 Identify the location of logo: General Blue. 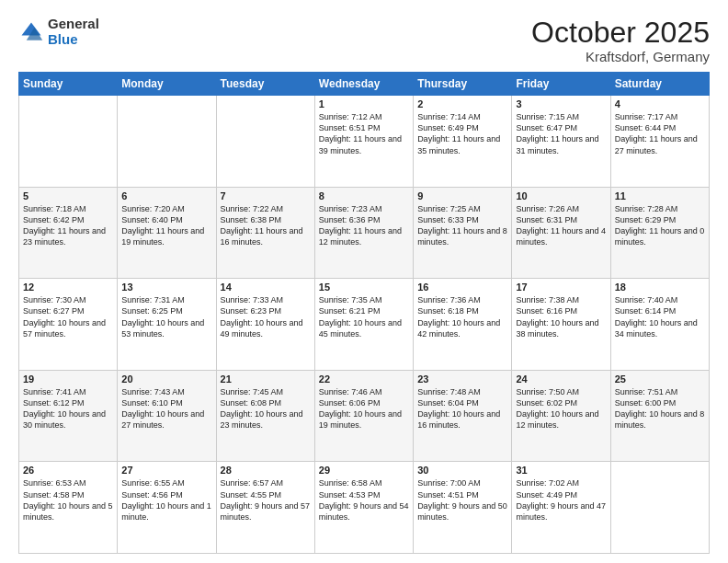
(59, 31).